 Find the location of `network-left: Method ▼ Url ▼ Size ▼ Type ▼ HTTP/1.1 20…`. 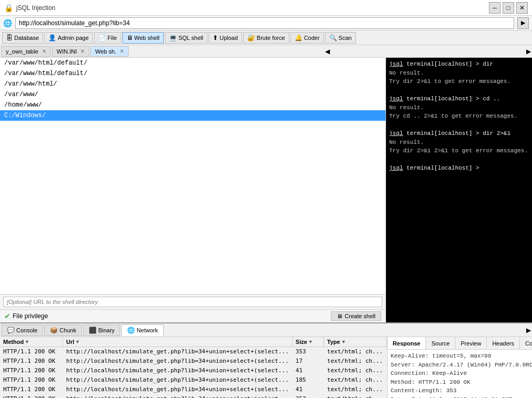

network-left: Method ▼ Url ▼ Size ▼ Type ▼ HTTP/1.1 20… is located at coordinates (194, 368).